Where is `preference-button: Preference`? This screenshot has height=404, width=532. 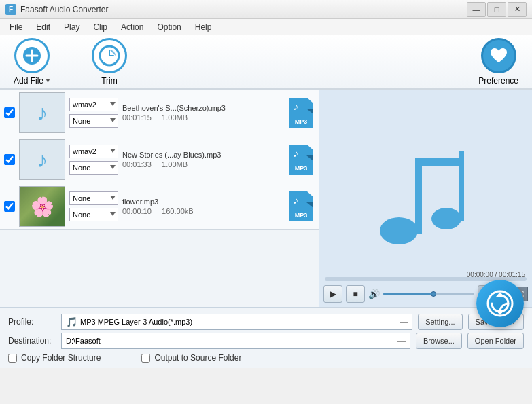 preference-button: Preference is located at coordinates (499, 62).